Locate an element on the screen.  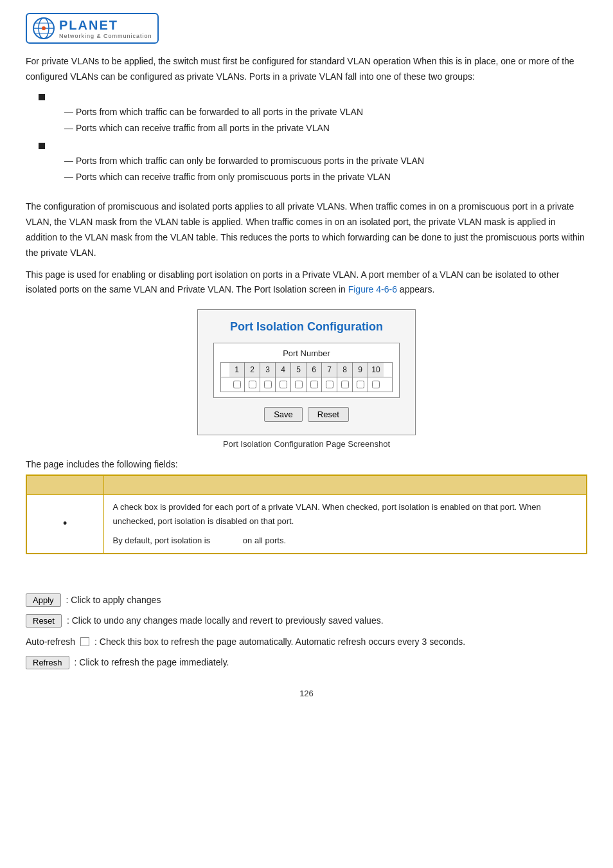
port-num-3: 3 is located at coordinates (268, 370).